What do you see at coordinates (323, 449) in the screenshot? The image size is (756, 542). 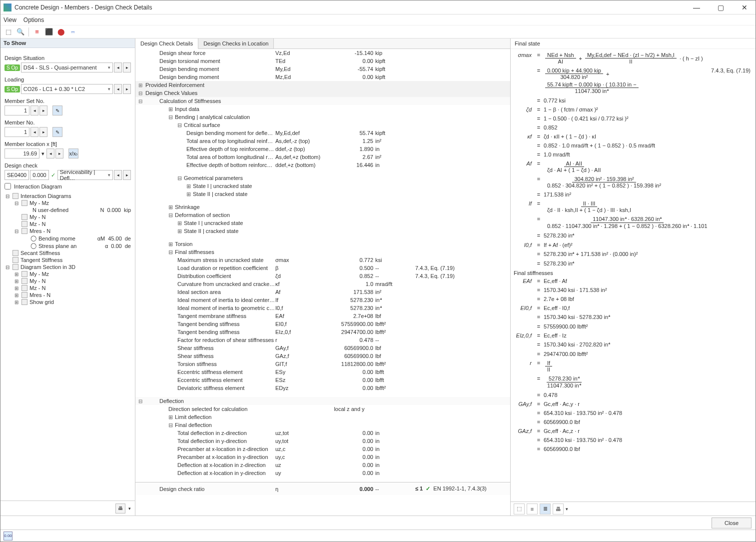 I see `table-row: Precamber at x-location in z-directionuz…` at bounding box center [323, 449].